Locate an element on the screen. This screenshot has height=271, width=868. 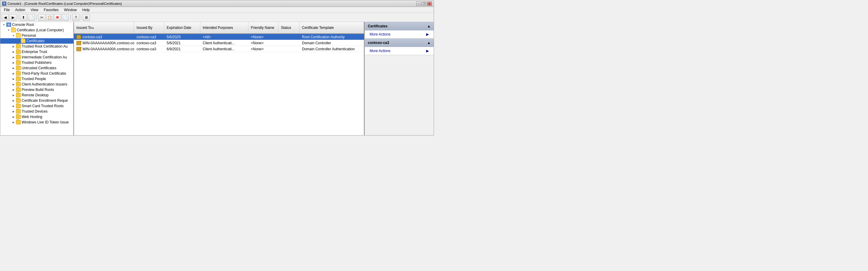
col-header-expiration: Expiration Date is located at coordinates (182, 28).